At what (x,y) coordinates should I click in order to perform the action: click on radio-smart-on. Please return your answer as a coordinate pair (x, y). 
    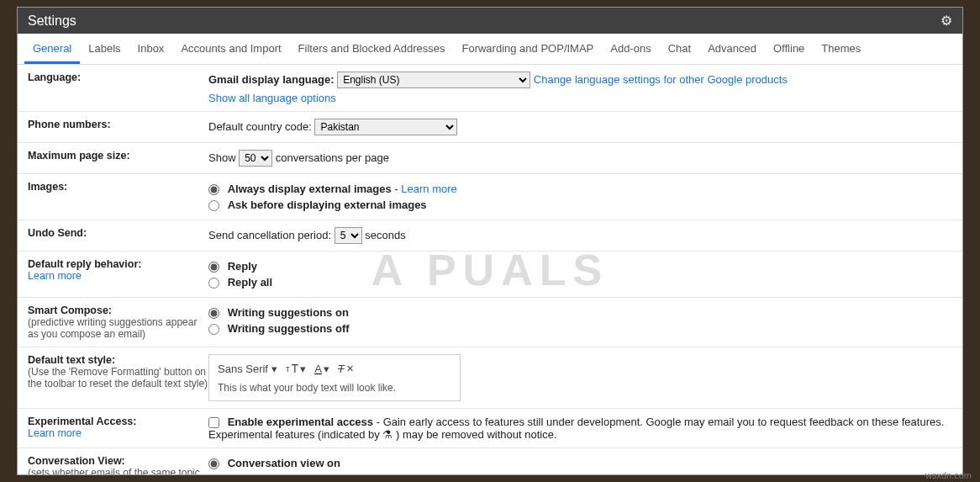
    Looking at the image, I should click on (213, 313).